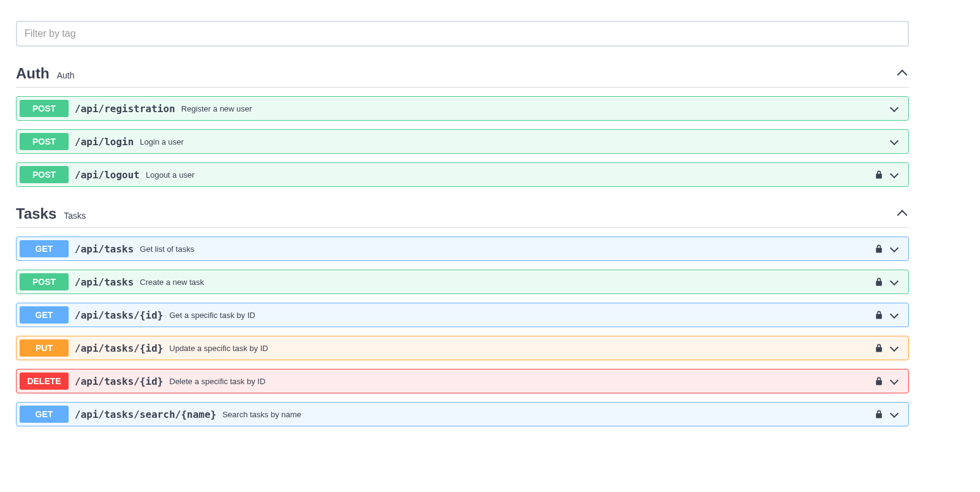 The image size is (980, 492). Describe the element at coordinates (44, 381) in the screenshot. I see `method-badge: DELETE` at that location.